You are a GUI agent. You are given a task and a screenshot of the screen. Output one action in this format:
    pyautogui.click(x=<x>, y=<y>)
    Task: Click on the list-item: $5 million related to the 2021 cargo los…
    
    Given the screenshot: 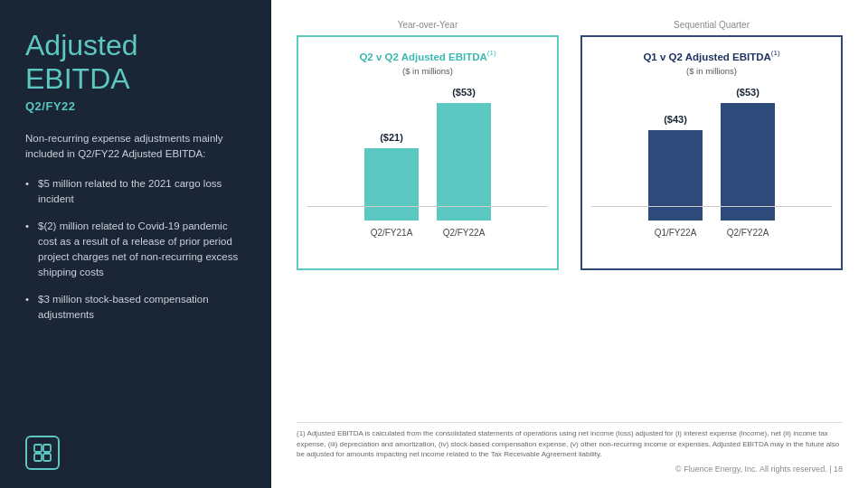 What is the action you would take?
    pyautogui.click(x=136, y=192)
    